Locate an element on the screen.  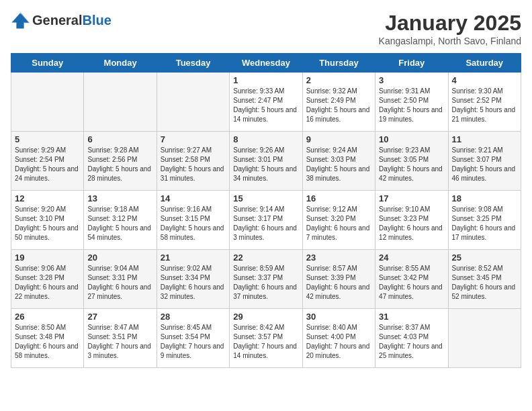
cell-info: Sunrise: 9:29 AMSunset: 2:54 PMDaylight:… is located at coordinates (47, 165).